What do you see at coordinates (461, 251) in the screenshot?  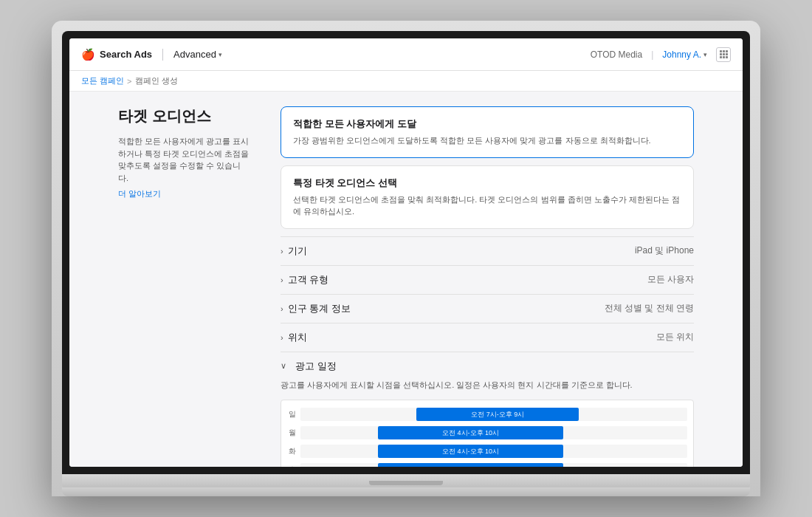 I see `device-label: 기기` at bounding box center [461, 251].